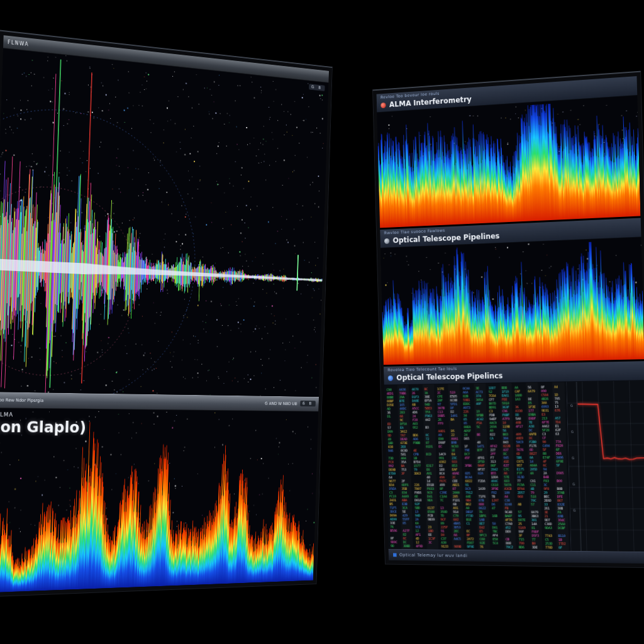 The image size is (644, 644). What do you see at coordinates (6, 414) in the screenshot?
I see `alma-kicker-label: ALMA` at bounding box center [6, 414].